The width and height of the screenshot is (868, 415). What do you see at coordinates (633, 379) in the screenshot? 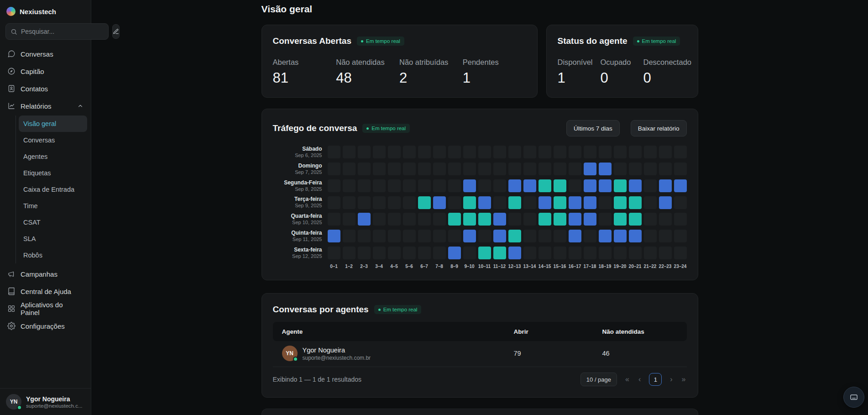
I see `pagination: 10 / page « ‹ 1 › »` at bounding box center [633, 379].